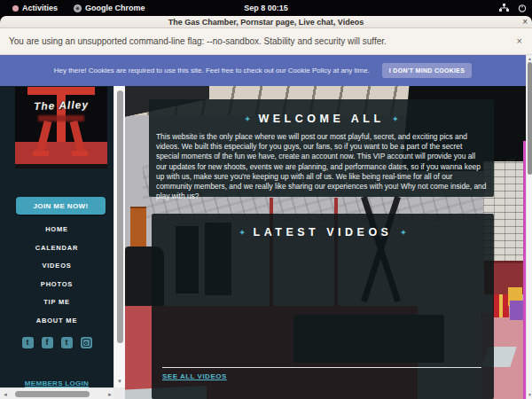 Image resolution: width=532 pixels, height=399 pixels. I want to click on scroll-right-icon: ►, so click(110, 395).